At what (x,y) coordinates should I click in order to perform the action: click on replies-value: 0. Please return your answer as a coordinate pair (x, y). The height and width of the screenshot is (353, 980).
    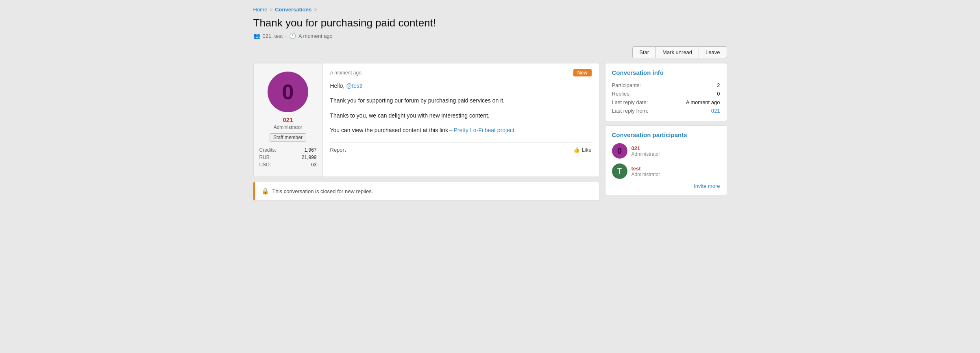
    Looking at the image, I should click on (696, 94).